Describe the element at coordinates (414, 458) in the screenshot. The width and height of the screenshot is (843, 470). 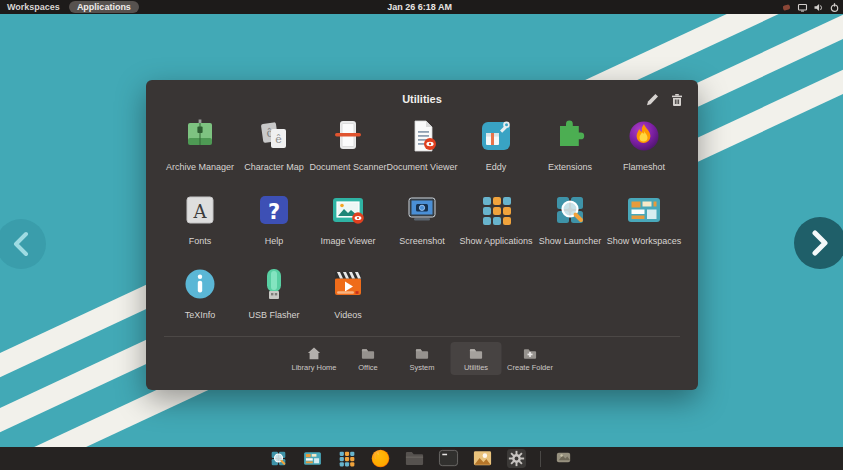
I see `dock-files` at that location.